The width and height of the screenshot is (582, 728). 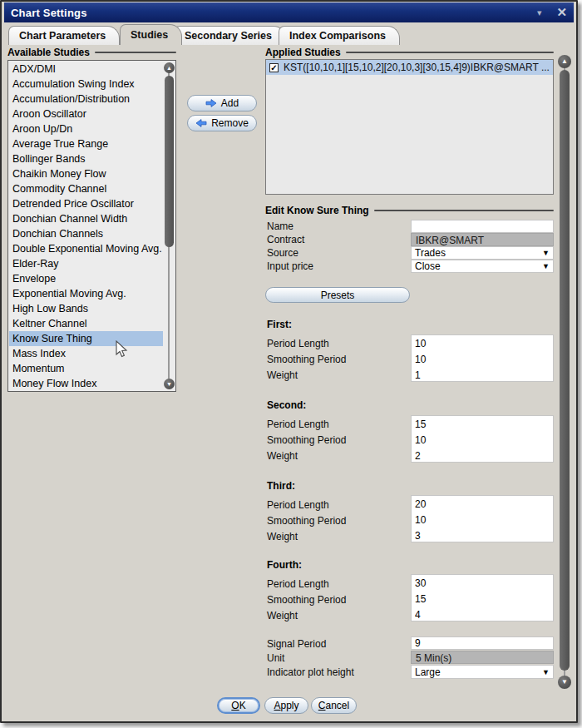 What do you see at coordinates (86, 129) in the screenshot?
I see `list-item: Aroon Up/Dn` at bounding box center [86, 129].